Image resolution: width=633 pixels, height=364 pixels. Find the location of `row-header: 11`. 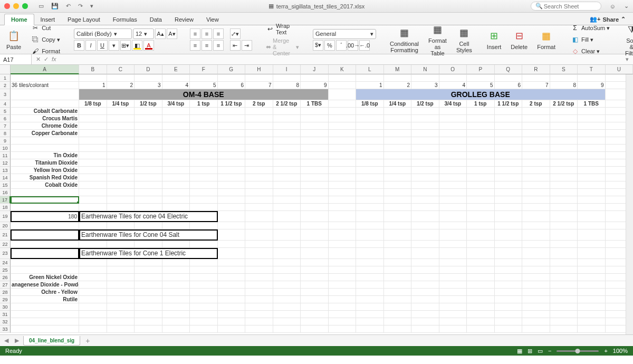

row-header: 11 is located at coordinates (5, 156).